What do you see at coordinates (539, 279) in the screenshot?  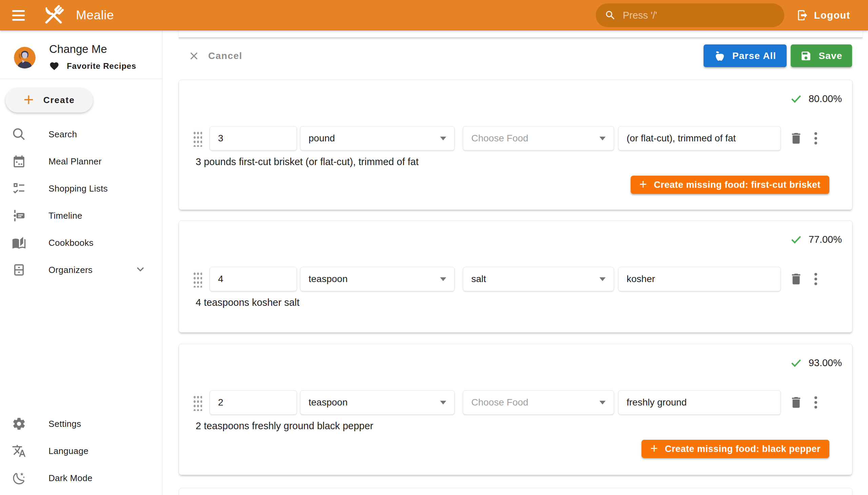 I see `food-select: salt` at bounding box center [539, 279].